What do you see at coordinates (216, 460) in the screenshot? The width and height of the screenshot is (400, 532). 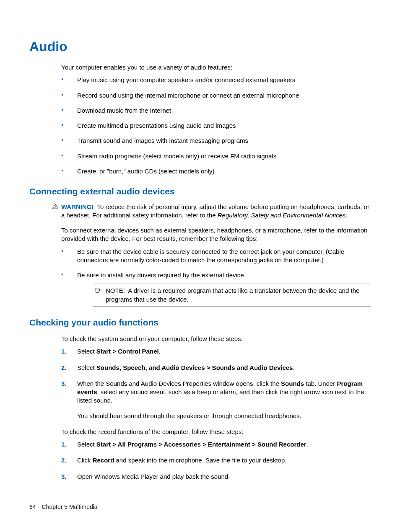 I see `step-item: Click Record and speak into the micropho…` at bounding box center [216, 460].